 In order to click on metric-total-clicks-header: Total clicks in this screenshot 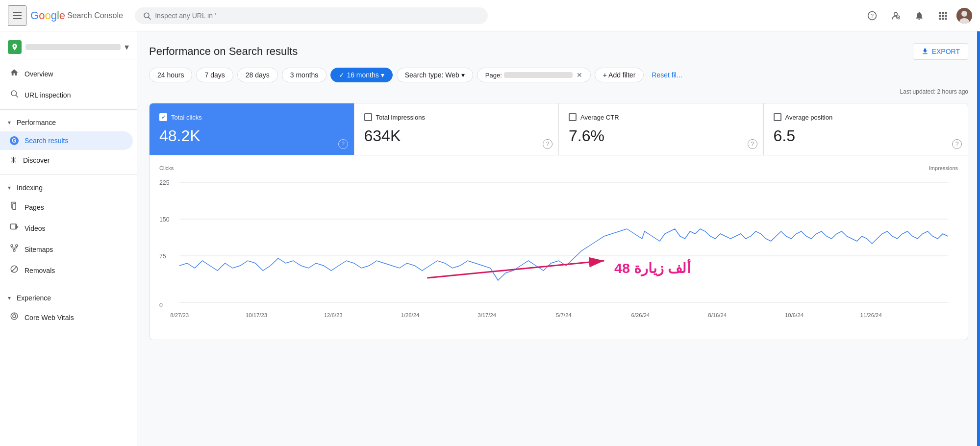, I will do `click(252, 117)`.